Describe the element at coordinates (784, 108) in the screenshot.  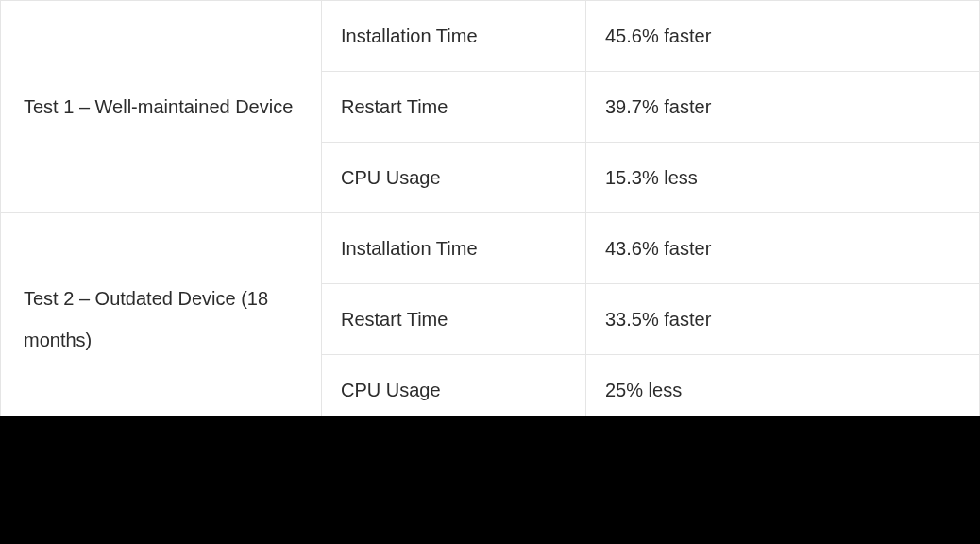
I see `metric-value: 39.7% faster` at that location.